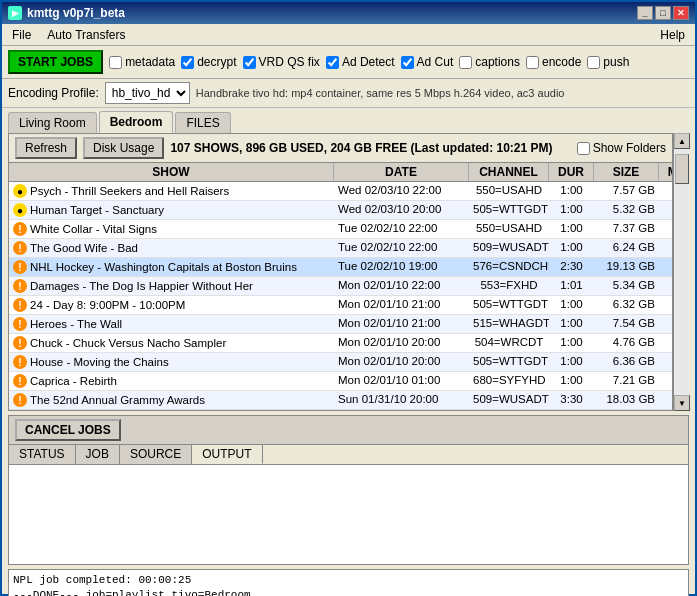  Describe the element at coordinates (98, 454) in the screenshot. I see `job-tab-job: JOB` at that location.